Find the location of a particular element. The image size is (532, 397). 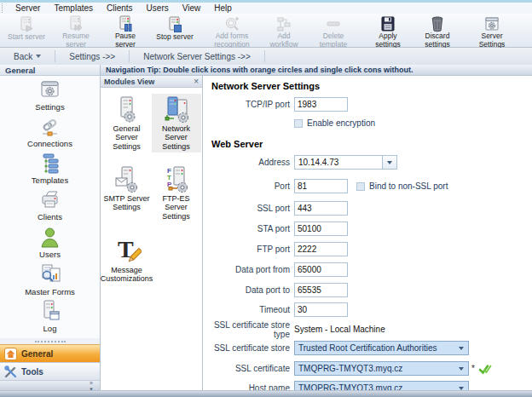

server-settings-icon is located at coordinates (492, 24).